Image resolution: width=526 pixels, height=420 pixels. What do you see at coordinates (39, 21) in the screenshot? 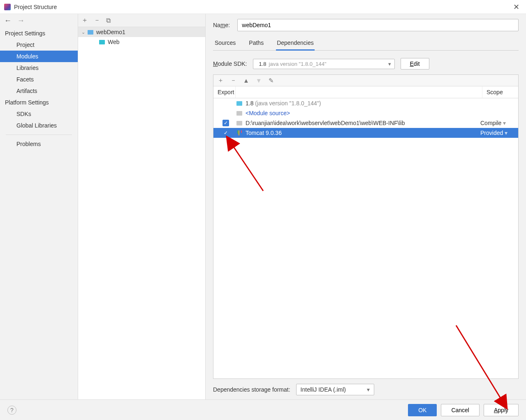
I see `nav-history: ← →` at bounding box center [39, 21].